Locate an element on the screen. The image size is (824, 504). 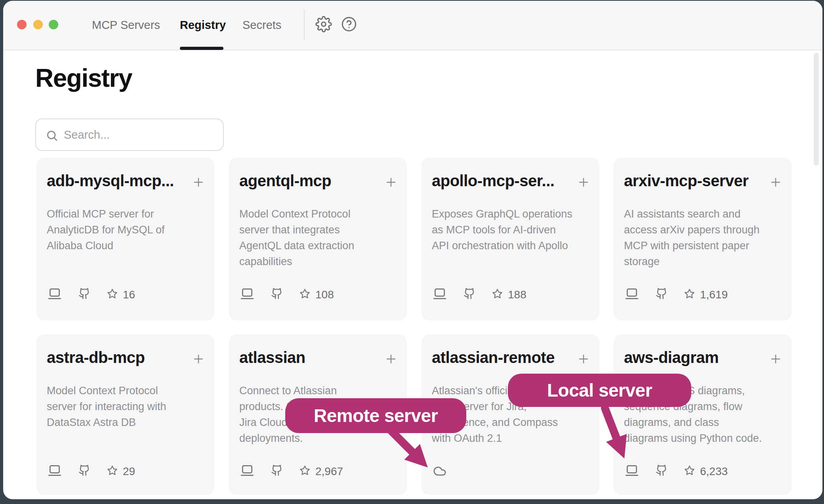
title-bar: MCP Servers Registry Secrets is located at coordinates (413, 25).